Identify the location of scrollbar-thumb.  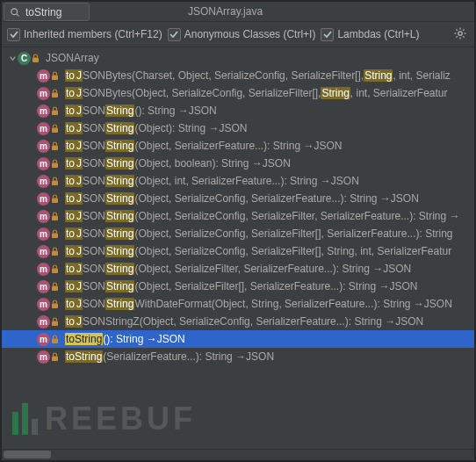
(27, 455).